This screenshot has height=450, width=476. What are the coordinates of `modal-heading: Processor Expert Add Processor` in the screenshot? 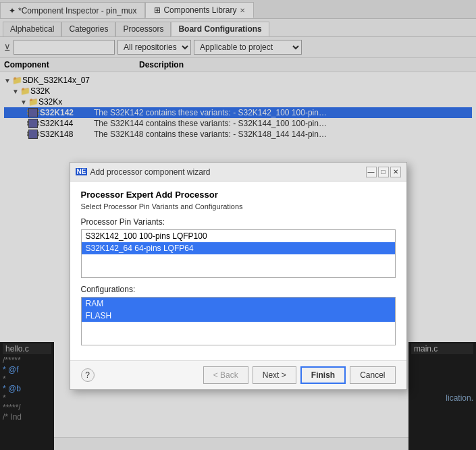 It's located at (238, 194).